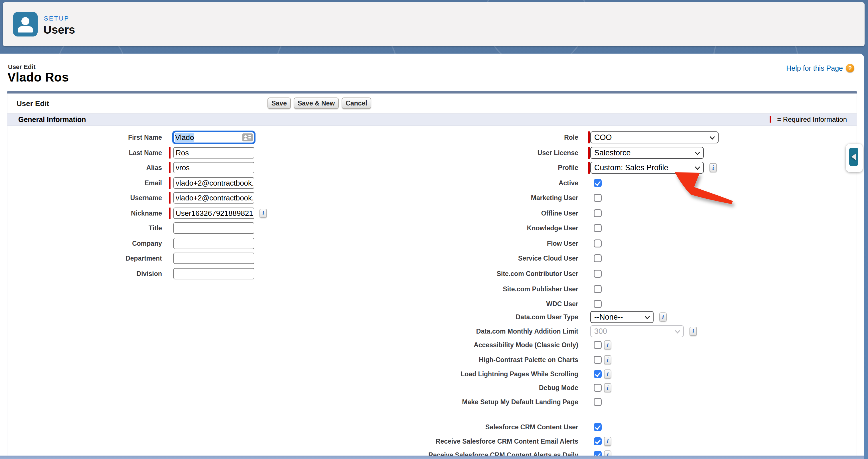 This screenshot has width=868, height=459. Describe the element at coordinates (434, 137) in the screenshot. I see `field-row-role: RoleCOO` at that location.